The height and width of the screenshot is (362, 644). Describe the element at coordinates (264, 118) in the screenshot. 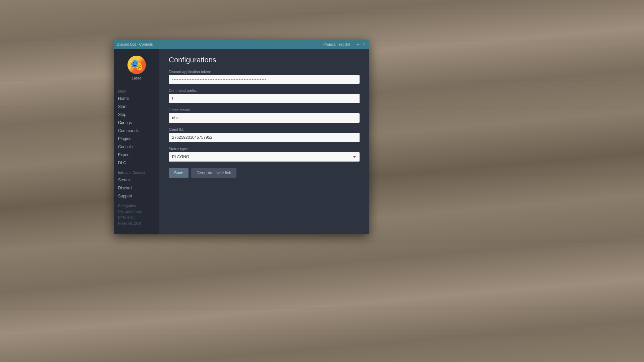

I see `game-status-input` at that location.